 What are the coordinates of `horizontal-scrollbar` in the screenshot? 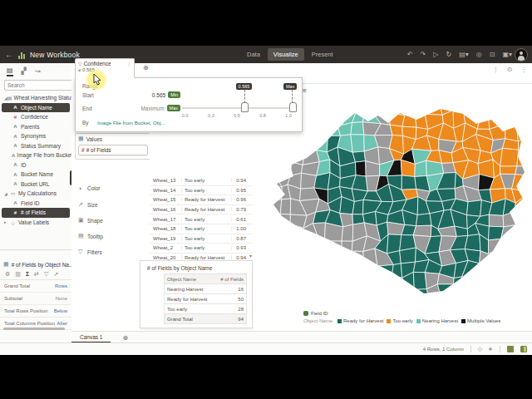 It's located at (34, 329).